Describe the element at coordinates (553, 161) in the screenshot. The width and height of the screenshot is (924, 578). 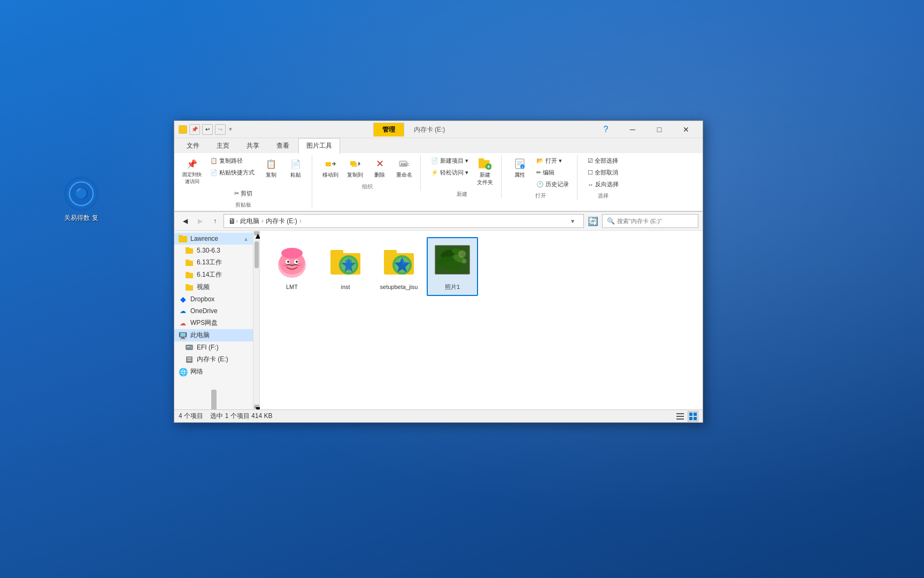
I see `open-btn: 📂 打开 ▾` at that location.